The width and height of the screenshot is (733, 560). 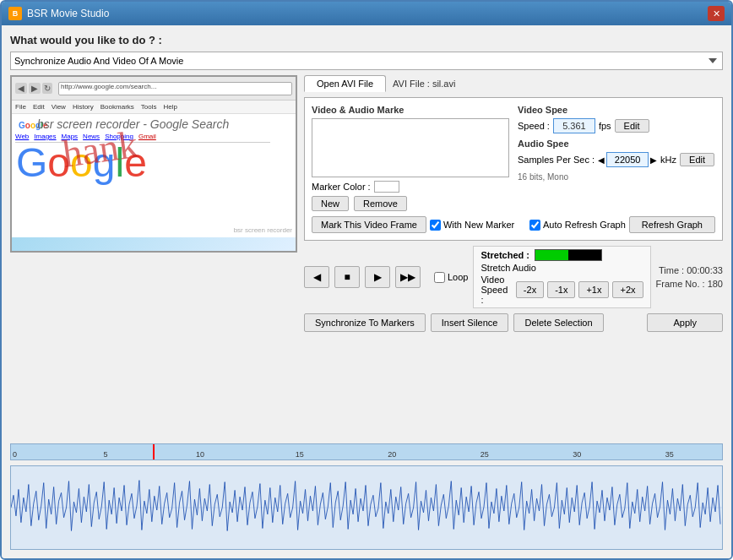 I want to click on audio-speed-title: Audio Spee, so click(x=616, y=144).